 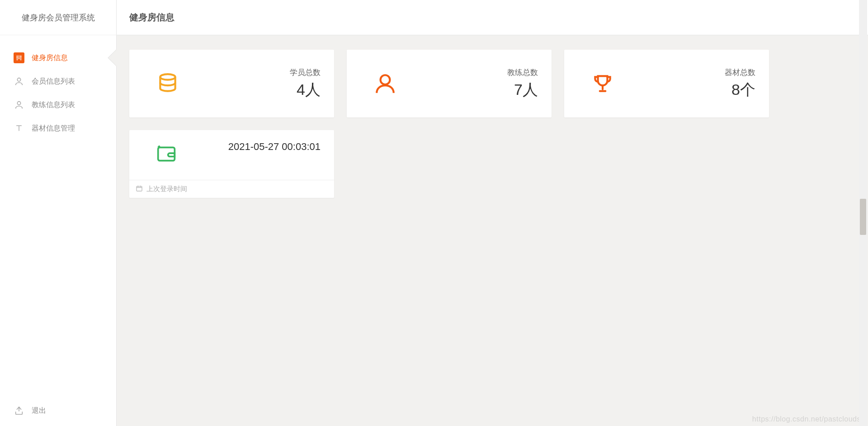 What do you see at coordinates (231, 152) in the screenshot?
I see `login-top: 2021-05-27 00:03:01` at bounding box center [231, 152].